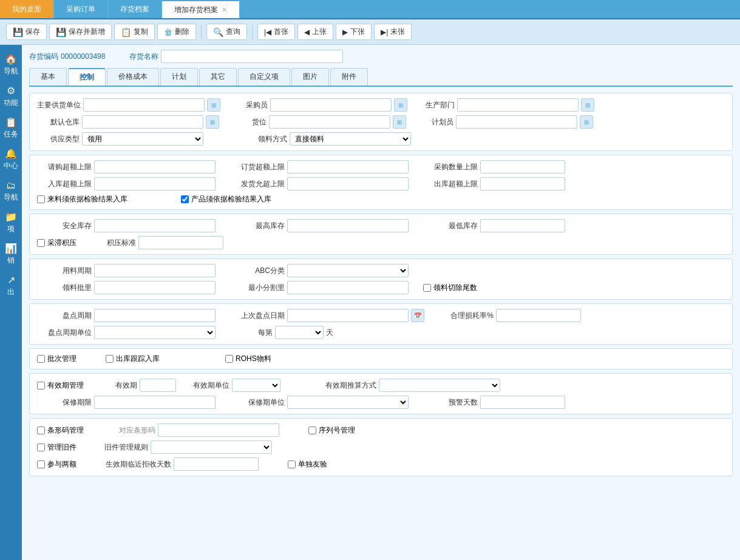 The image size is (740, 560). I want to click on abc-select, so click(348, 271).